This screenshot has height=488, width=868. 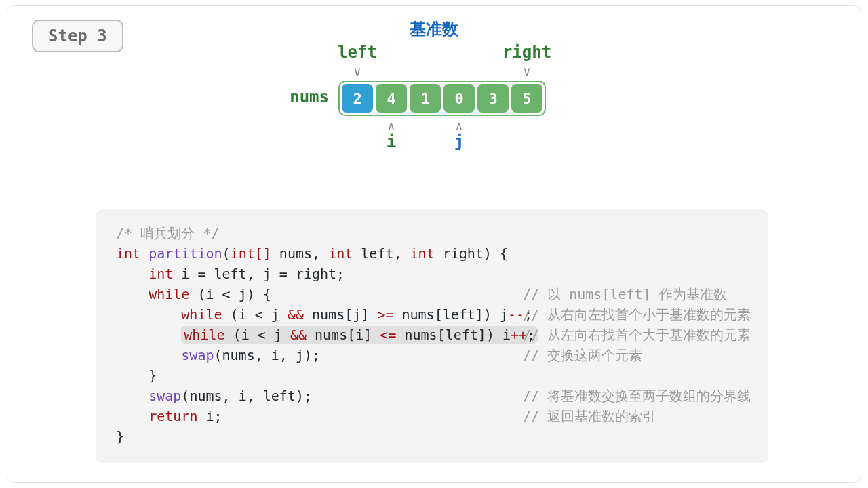 I want to click on code-var: nums, so click(x=296, y=253).